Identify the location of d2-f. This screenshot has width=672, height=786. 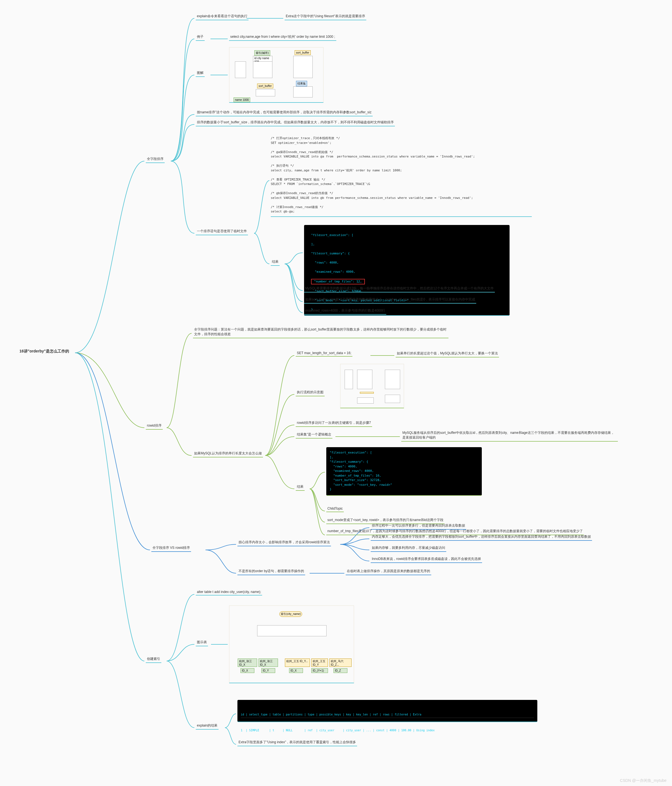
(393, 399).